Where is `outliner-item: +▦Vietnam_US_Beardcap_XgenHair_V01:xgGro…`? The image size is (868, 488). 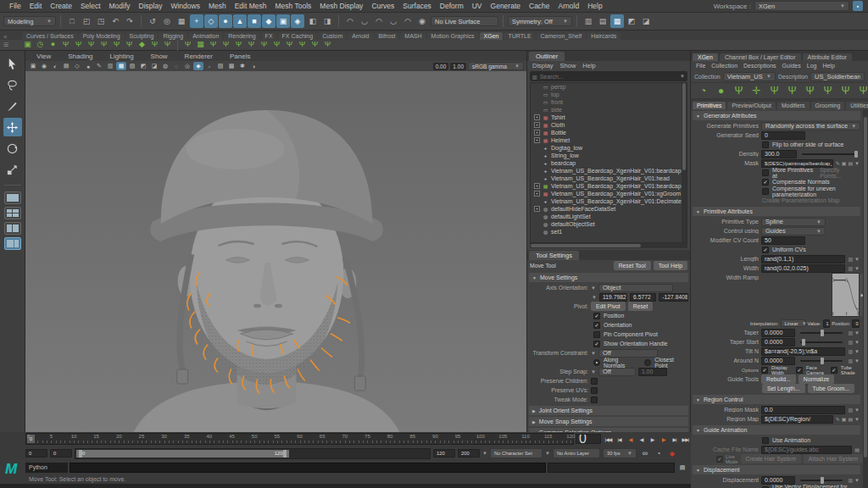 outliner-item: +▦Vietnam_US_Beardcap_XgenHair_V01:xgGro… is located at coordinates (609, 193).